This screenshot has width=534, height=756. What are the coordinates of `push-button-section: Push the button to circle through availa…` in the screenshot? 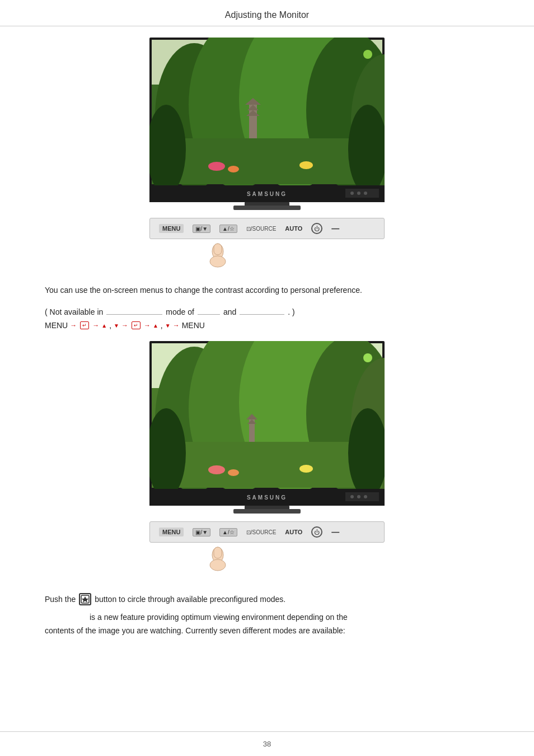 It's located at (267, 599).